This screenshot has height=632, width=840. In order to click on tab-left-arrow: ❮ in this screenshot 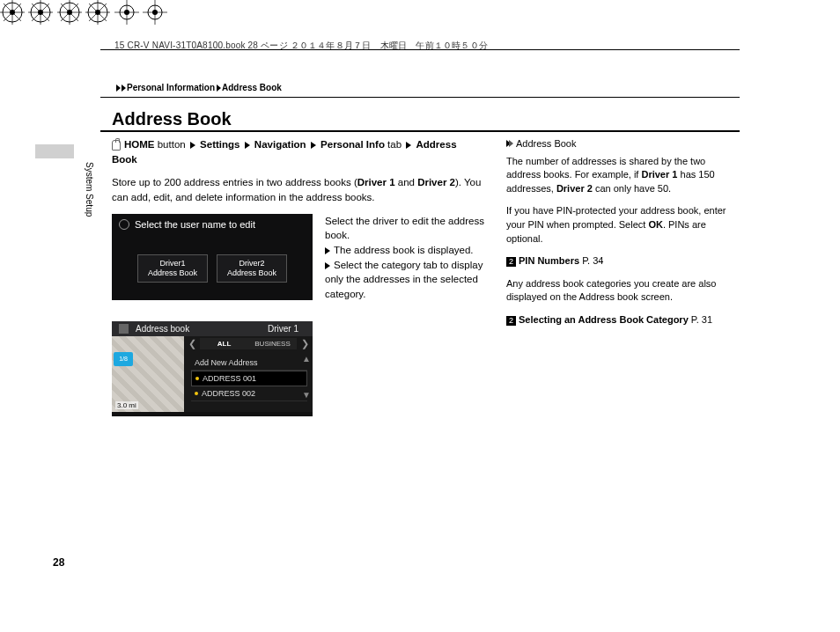, I will do `click(192, 343)`.